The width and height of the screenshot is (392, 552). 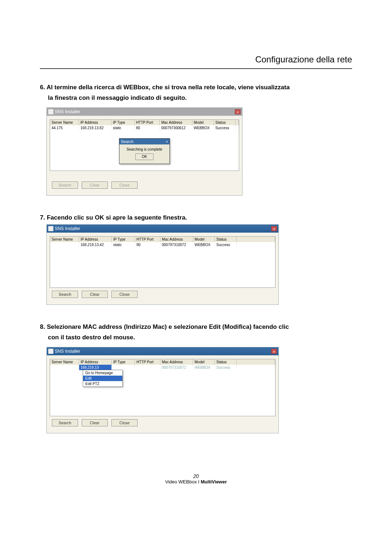 What do you see at coordinates (196, 88) in the screenshot?
I see `step-6-line1: 6. Al termine della ricerca di WEBbox, c…` at bounding box center [196, 88].